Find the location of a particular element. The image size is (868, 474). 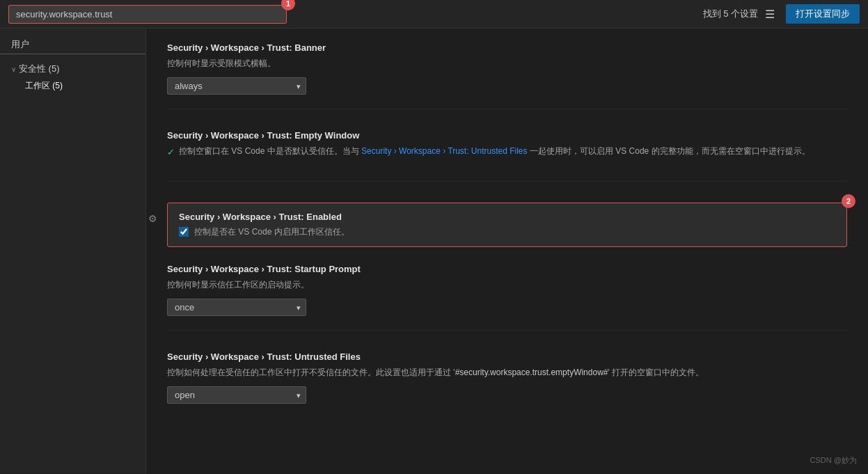

enabled-checkbox-label: 控制是否在 VS Code 内启用工作区信任。 is located at coordinates (271, 232).